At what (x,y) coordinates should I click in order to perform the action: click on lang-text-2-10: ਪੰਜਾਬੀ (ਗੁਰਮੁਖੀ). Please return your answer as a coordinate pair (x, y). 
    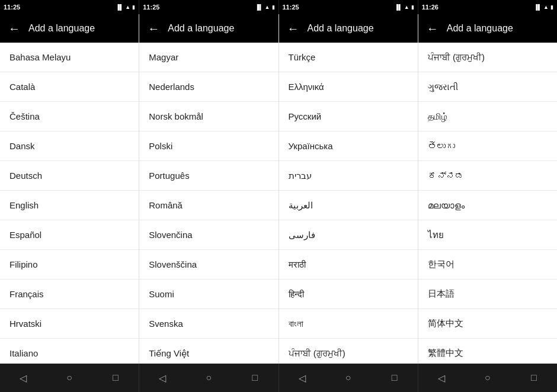
    Looking at the image, I should click on (317, 354).